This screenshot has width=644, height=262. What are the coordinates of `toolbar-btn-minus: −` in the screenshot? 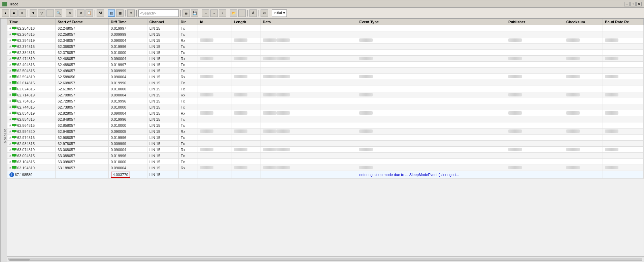 It's located at (242, 13).